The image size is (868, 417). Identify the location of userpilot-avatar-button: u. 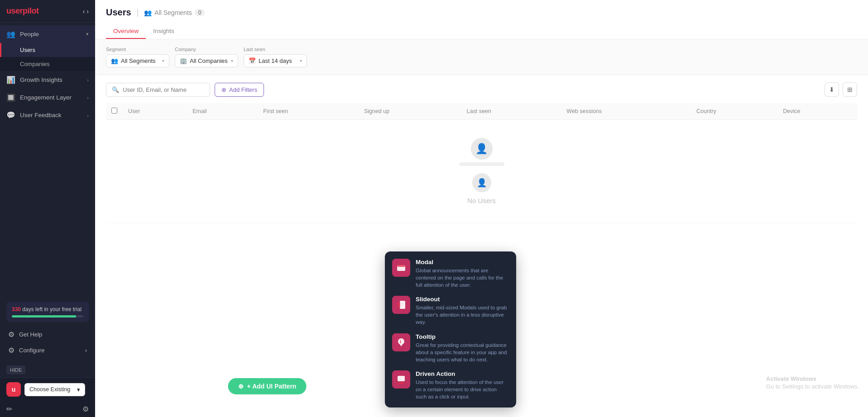
(14, 389).